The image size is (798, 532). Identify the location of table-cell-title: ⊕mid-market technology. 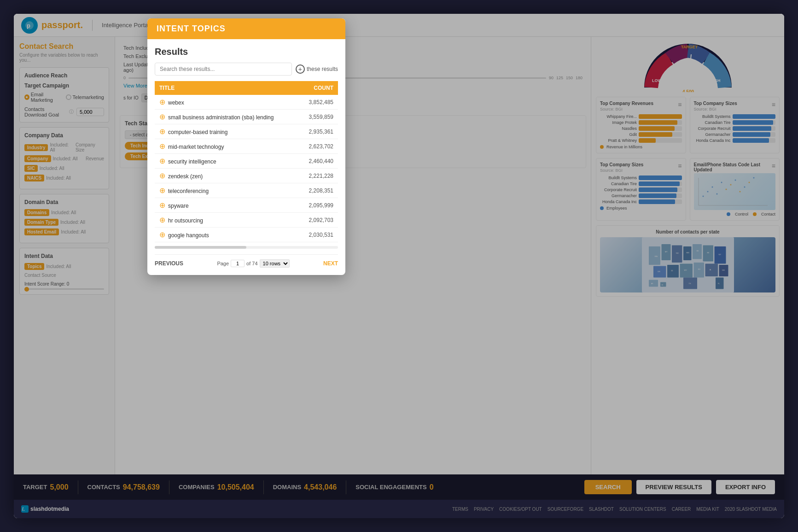
(227, 146).